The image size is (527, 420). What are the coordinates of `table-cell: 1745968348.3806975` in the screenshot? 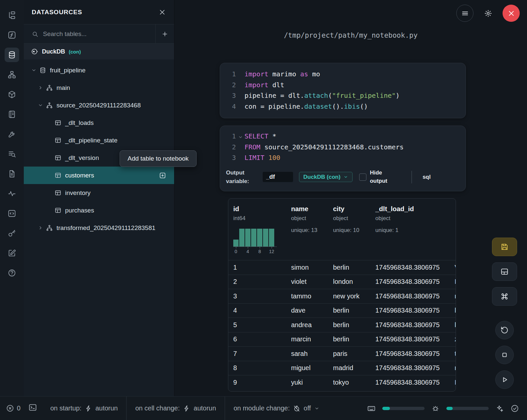 It's located at (410, 339).